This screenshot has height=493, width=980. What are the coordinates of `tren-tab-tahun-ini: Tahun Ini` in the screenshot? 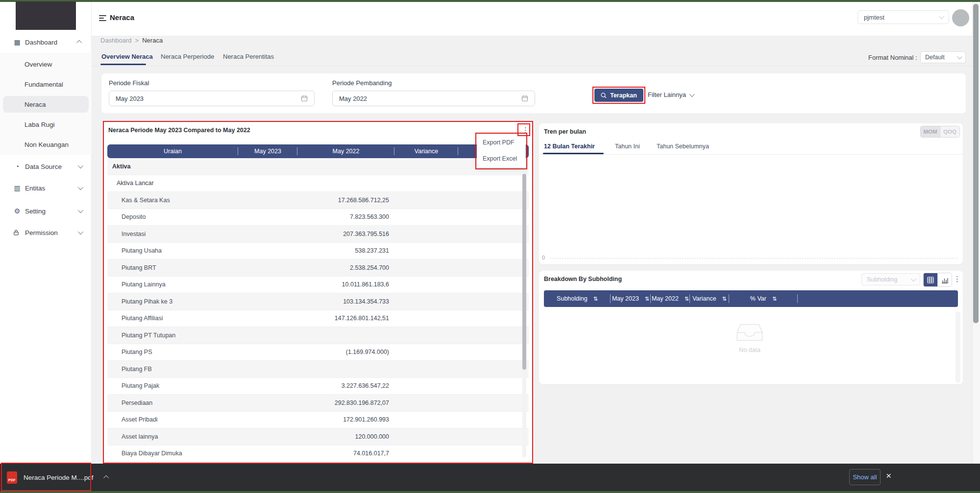 It's located at (627, 146).